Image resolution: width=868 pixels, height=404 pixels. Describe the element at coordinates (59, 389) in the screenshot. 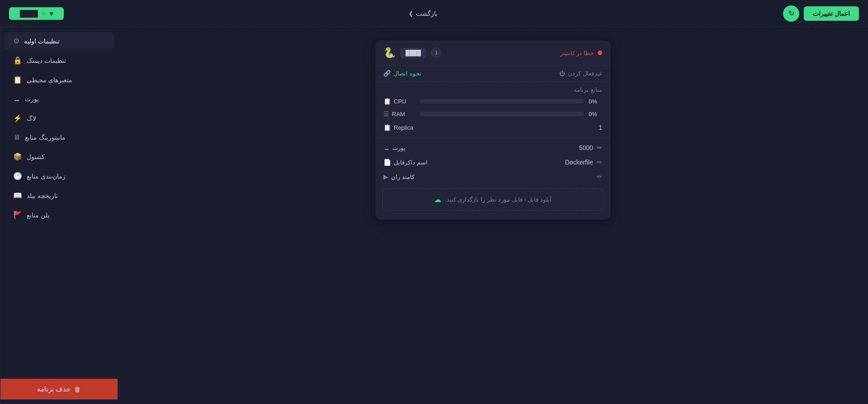

I see `delete-app-button: 🗑 حذف برنامه` at that location.